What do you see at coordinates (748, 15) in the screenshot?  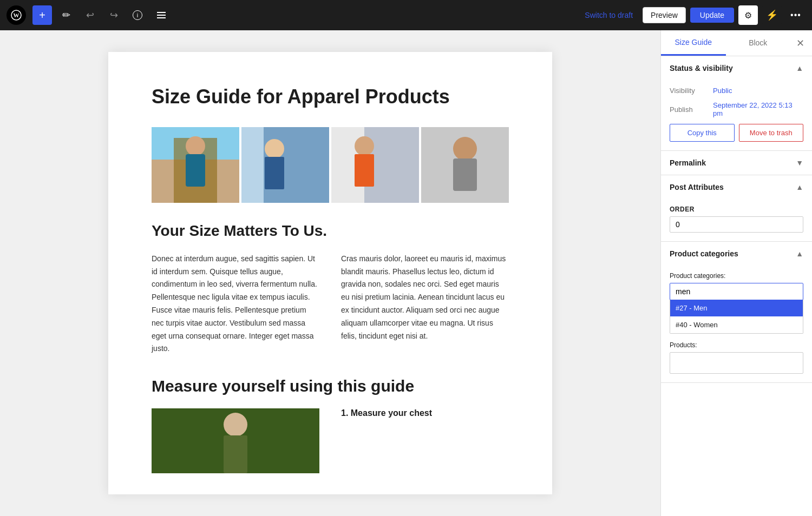 I see `gear-icon: ⚙` at bounding box center [748, 15].